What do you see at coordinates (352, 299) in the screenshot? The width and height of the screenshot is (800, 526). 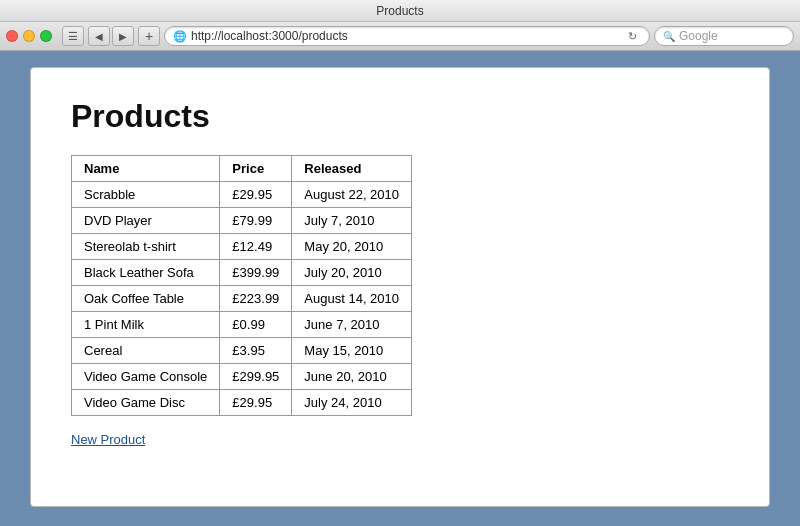 I see `cell-released: August 14, 2010` at bounding box center [352, 299].